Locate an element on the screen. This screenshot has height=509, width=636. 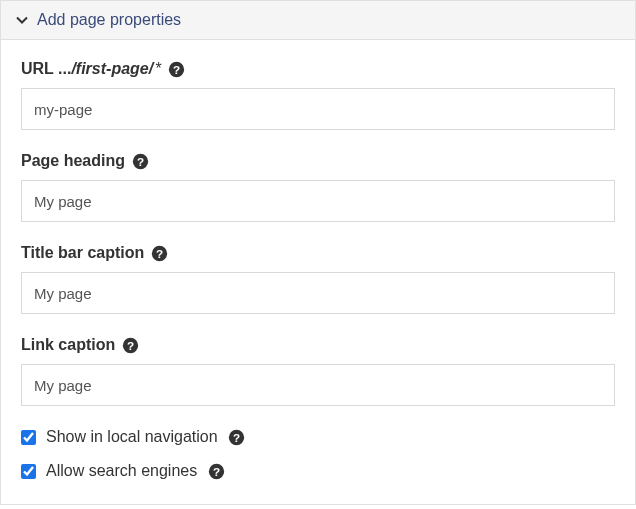
panel-header: Add page properties is located at coordinates (318, 20).